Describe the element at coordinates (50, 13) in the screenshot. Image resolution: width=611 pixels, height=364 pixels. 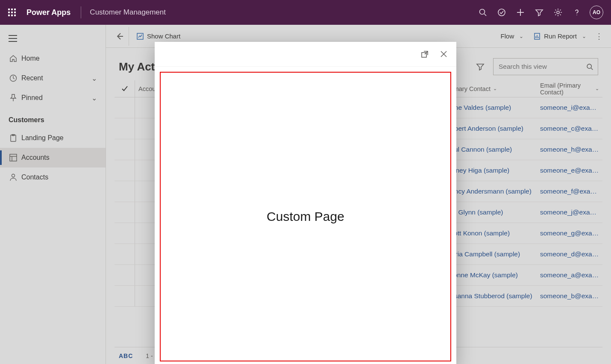
I see `brand-label: Power Apps` at that location.